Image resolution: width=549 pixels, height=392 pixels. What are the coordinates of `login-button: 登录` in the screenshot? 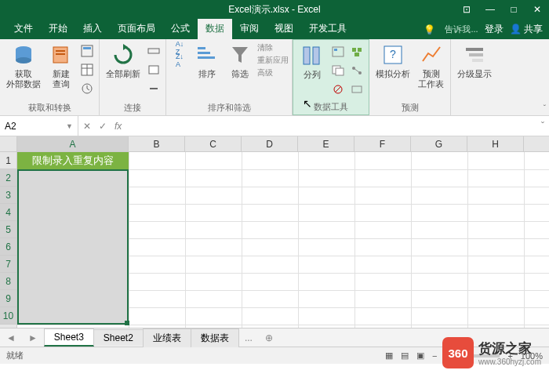 It's located at (494, 30).